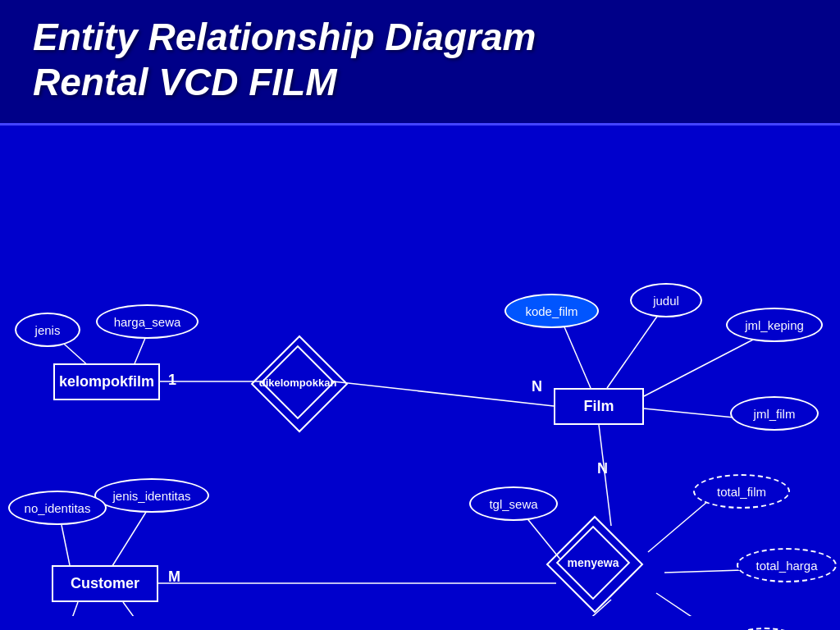  Describe the element at coordinates (105, 584) in the screenshot. I see `entity-customer: Customer` at that location.